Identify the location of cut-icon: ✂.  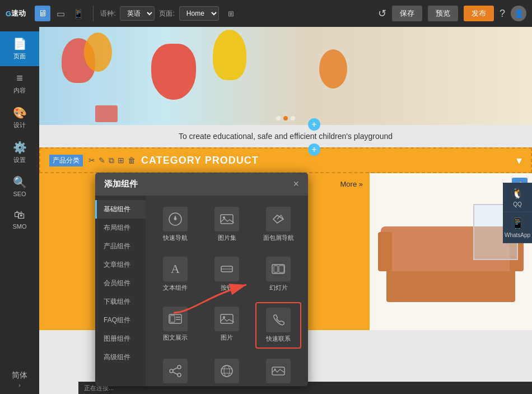
(92, 160).